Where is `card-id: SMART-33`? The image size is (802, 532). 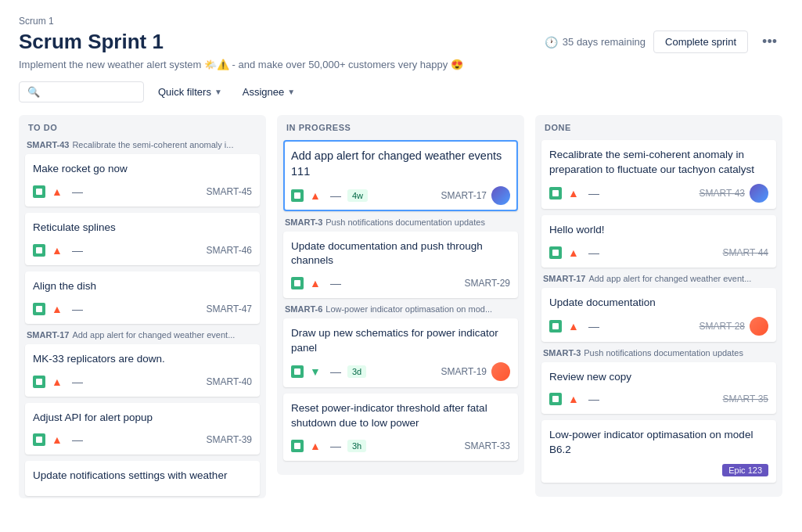
card-id: SMART-33 is located at coordinates (487, 446).